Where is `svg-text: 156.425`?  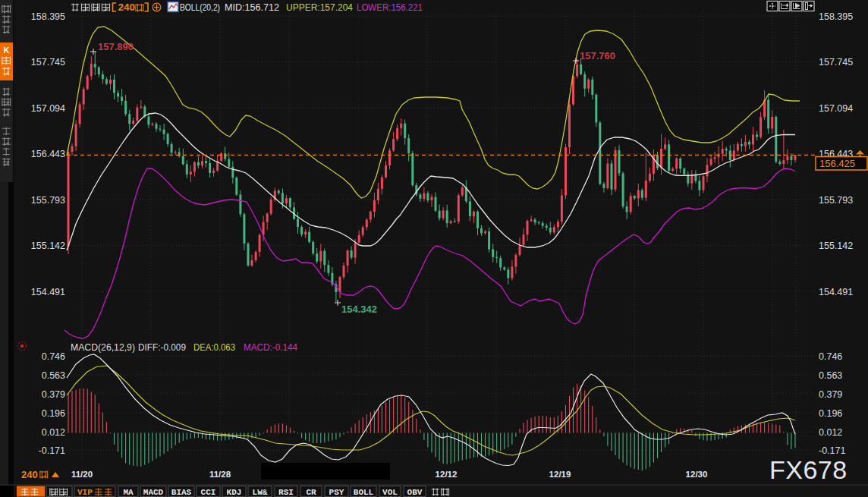 svg-text: 156.425 is located at coordinates (838, 164).